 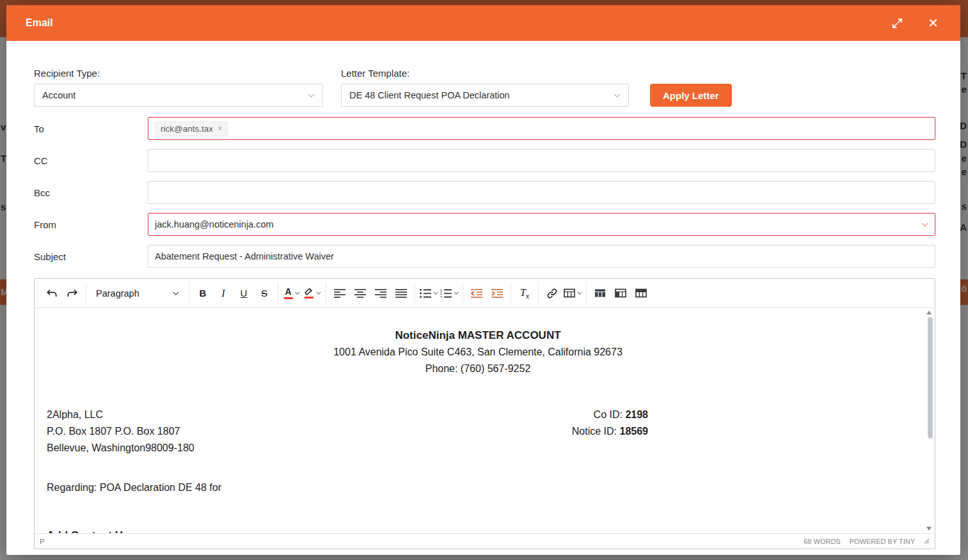 What do you see at coordinates (485, 224) in the screenshot?
I see `from-field-row: From jack.huang@noticeninja.com` at bounding box center [485, 224].